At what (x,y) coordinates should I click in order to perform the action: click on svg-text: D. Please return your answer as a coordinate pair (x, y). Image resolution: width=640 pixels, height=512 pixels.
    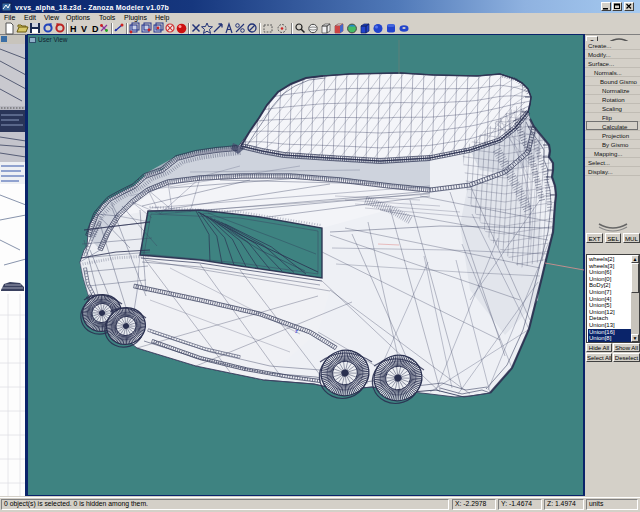
    Looking at the image, I should click on (96, 29).